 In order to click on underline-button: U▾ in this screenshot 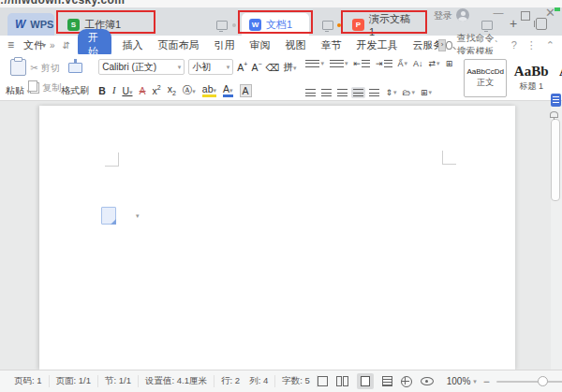, I will do `click(127, 91)`.